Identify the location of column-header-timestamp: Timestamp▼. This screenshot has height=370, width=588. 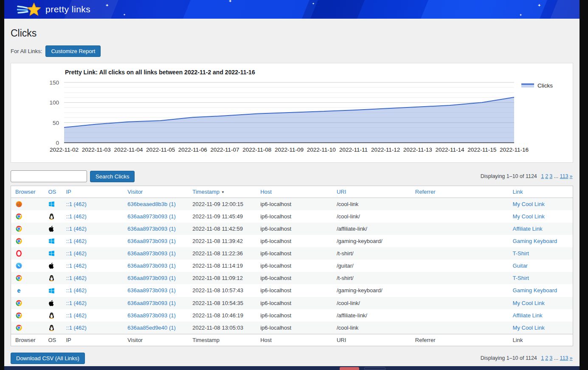
(222, 192).